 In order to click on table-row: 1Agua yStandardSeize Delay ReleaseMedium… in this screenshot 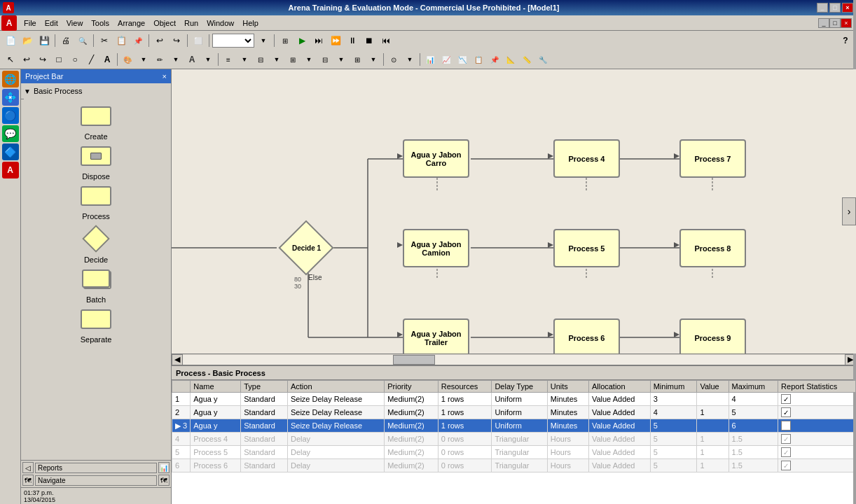, I will do `click(514, 399)`.